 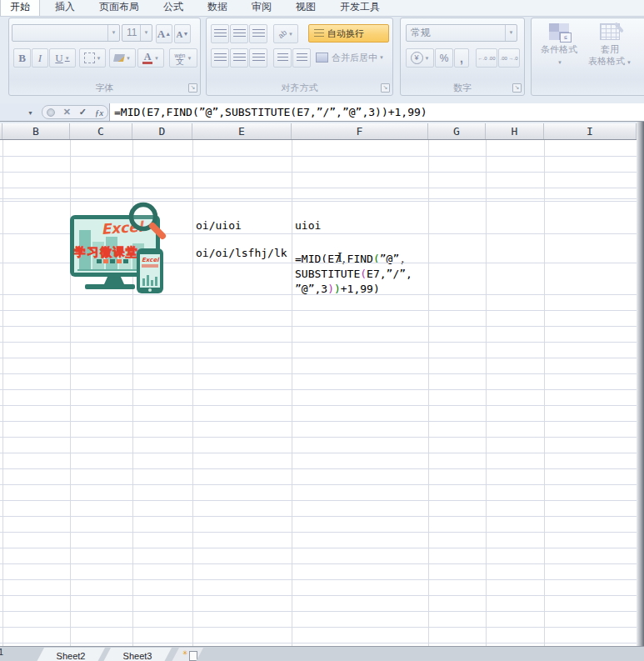 What do you see at coordinates (162, 132) in the screenshot?
I see `column-header-D: D` at bounding box center [162, 132].